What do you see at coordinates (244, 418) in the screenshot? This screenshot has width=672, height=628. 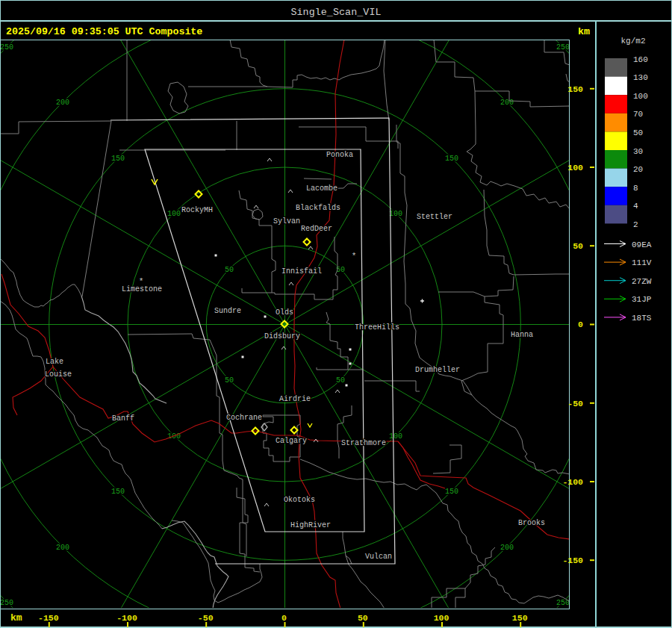 I see `svg-text: Cochrane` at bounding box center [244, 418].